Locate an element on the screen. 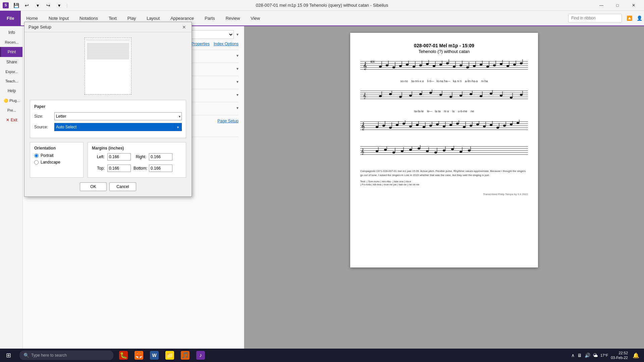 The height and width of the screenshot is (362, 644). top-label: Top: is located at coordinates (98, 168).